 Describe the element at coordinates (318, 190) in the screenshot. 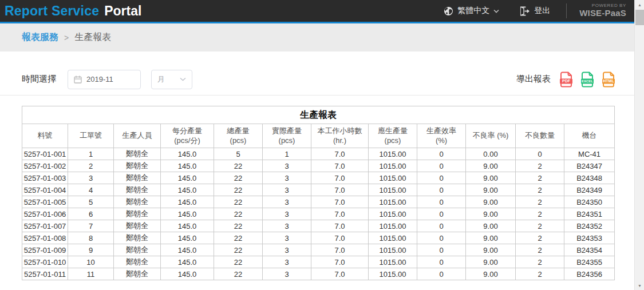

I see `table-row: 5257-01-0044鄭朝全145.02237.01015.0009.002B…` at that location.